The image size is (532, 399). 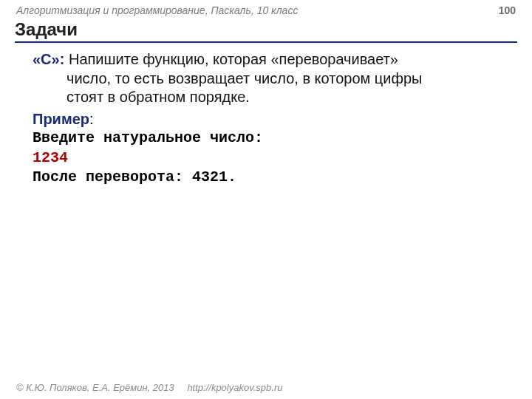 I want to click on example-input: 1234, so click(x=272, y=158).